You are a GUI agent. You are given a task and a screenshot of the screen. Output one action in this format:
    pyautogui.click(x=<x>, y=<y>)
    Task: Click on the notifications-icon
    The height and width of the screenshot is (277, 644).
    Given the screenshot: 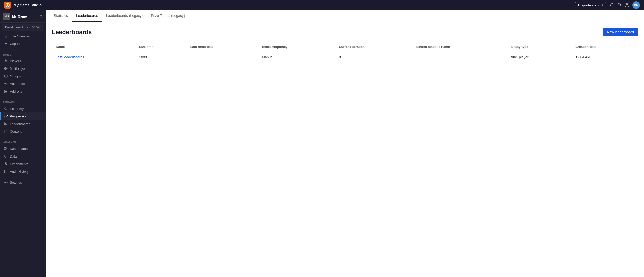 What is the action you would take?
    pyautogui.click(x=612, y=5)
    